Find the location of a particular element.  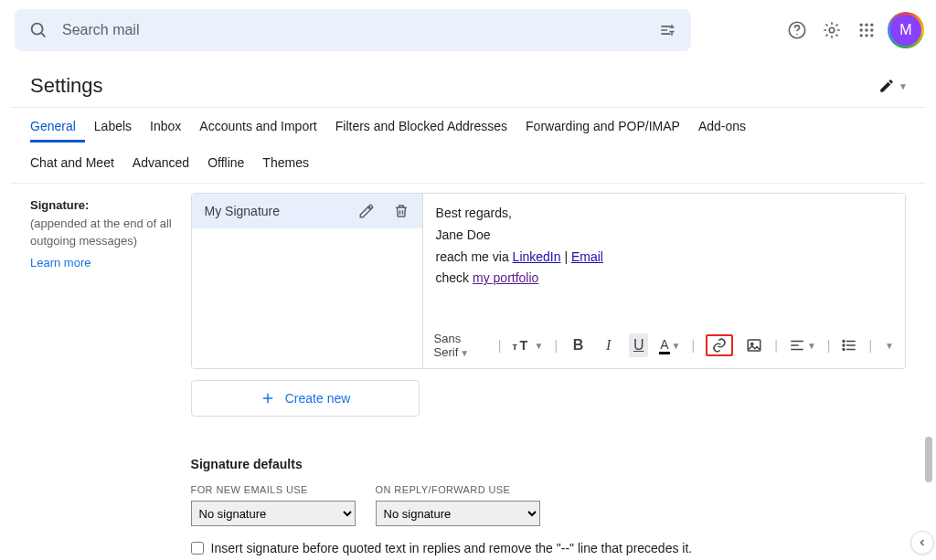

tab-advanced: Advanced is located at coordinates (161, 162).